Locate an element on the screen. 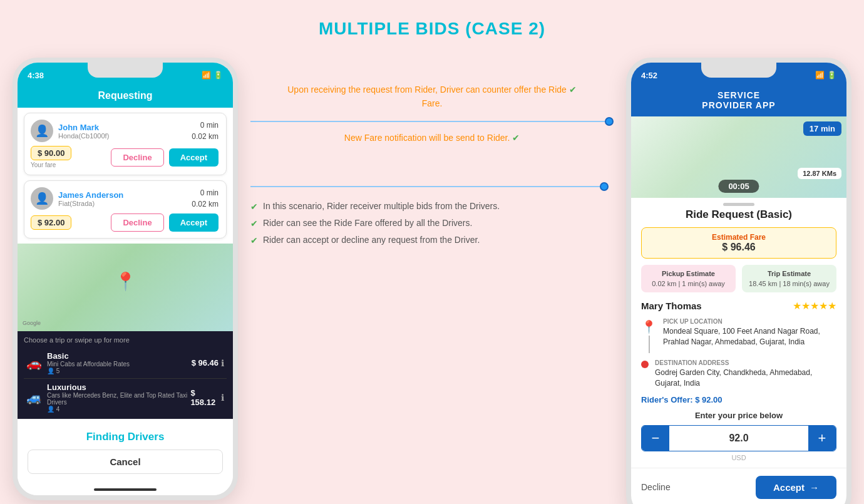 Image resolution: width=864 pixels, height=504 pixels. map-google-label: Google is located at coordinates (31, 323).